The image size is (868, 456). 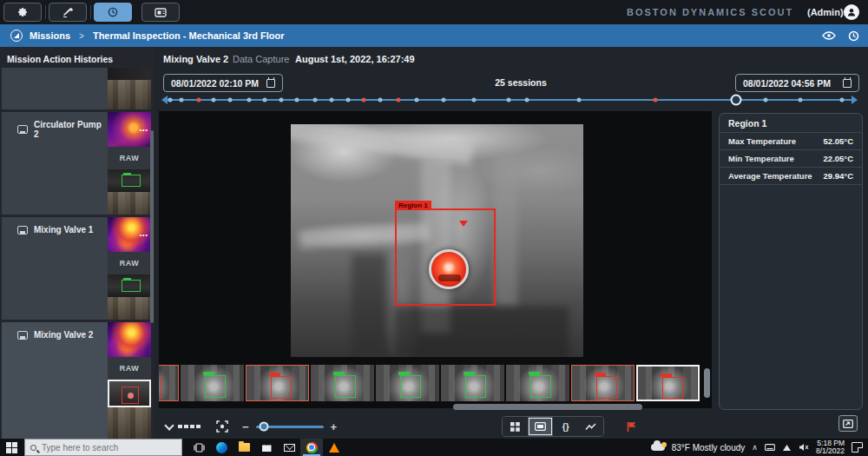 I want to click on weather-text: 83°F Mostly cloudy, so click(x=708, y=448).